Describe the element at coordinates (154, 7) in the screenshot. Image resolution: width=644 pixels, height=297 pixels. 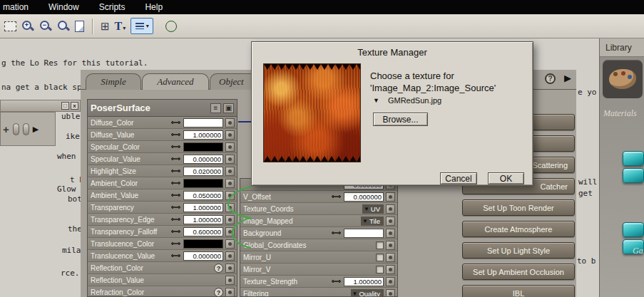
I see `menu-item: Help` at that location.